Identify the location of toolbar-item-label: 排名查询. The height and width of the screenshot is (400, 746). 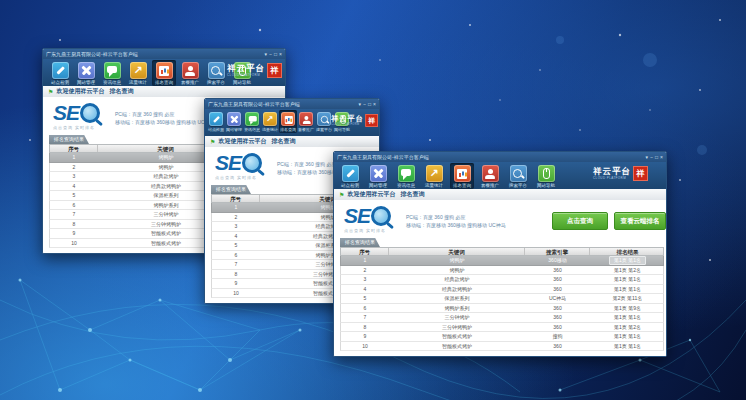
(164, 82).